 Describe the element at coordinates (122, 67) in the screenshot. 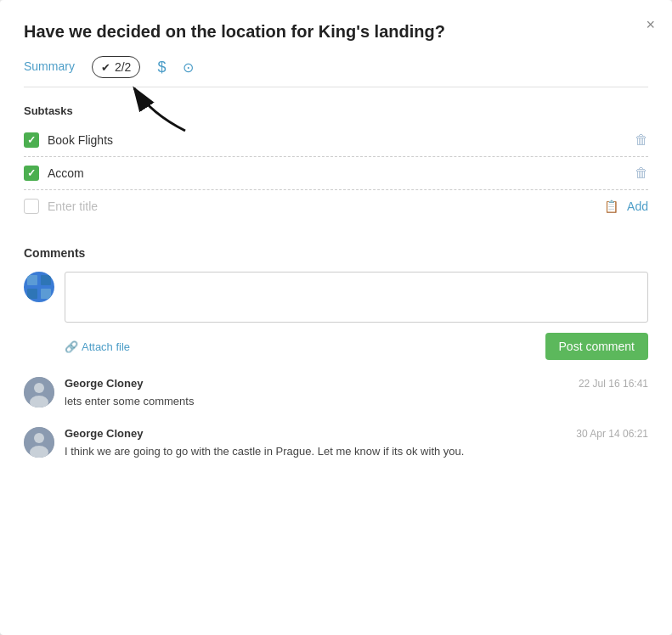

I see `subtasks-count: 2/2` at that location.